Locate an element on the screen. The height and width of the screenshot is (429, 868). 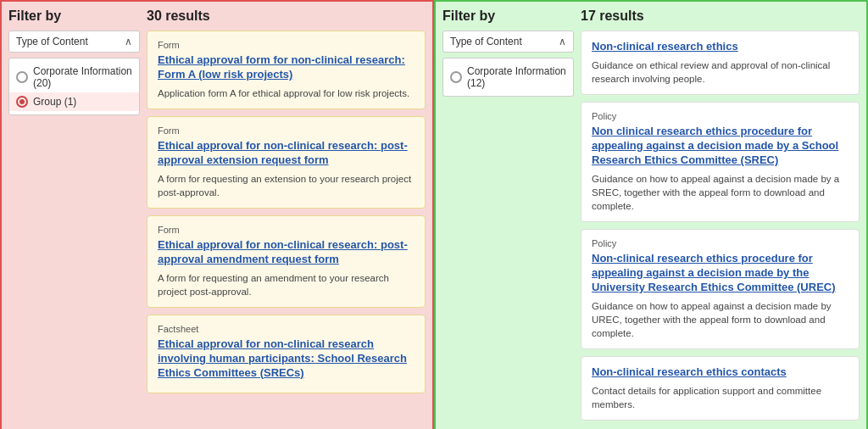
left-card-1-type: Form is located at coordinates (287, 131).